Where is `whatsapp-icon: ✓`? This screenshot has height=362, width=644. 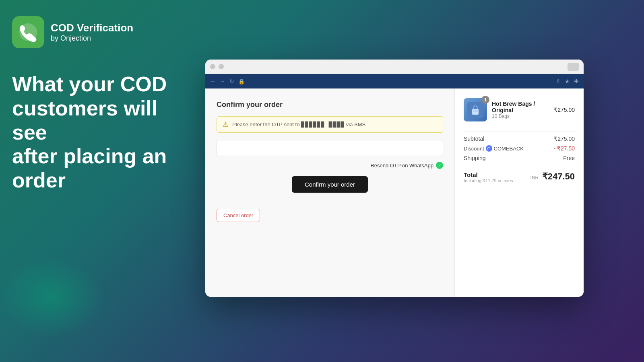 whatsapp-icon: ✓ is located at coordinates (440, 165).